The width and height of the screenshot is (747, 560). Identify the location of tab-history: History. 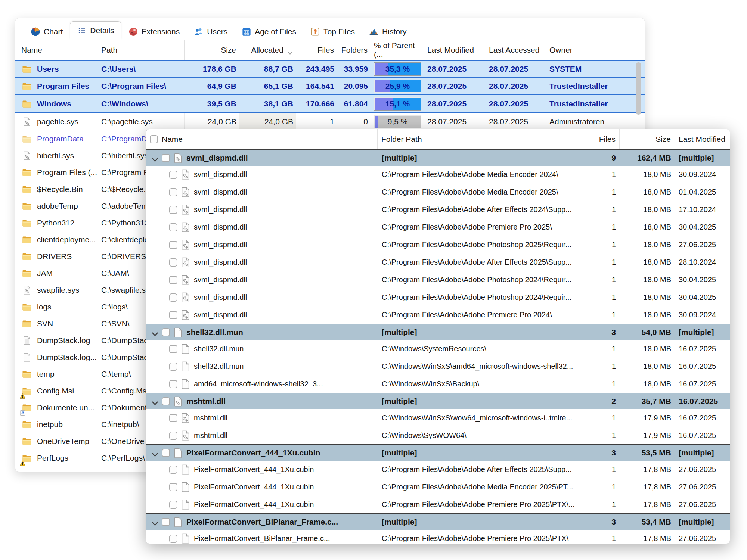
(388, 31).